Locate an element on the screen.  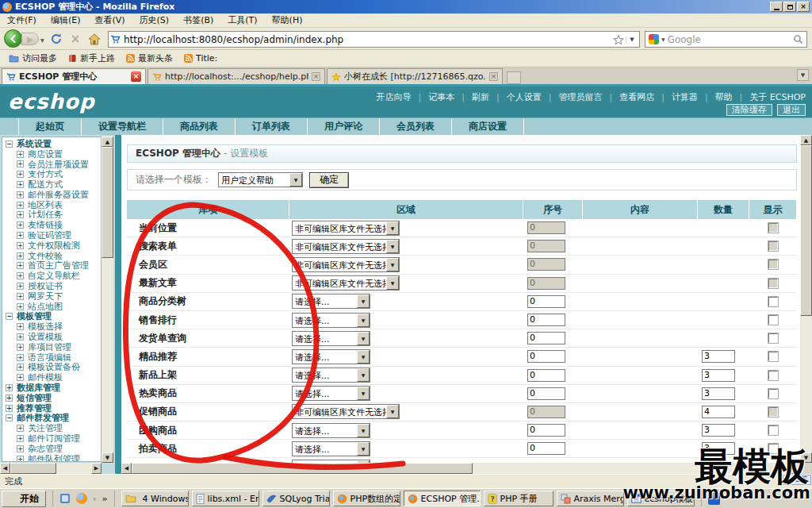
sidebar-scroll-up-icon: ▲ is located at coordinates (108, 141).